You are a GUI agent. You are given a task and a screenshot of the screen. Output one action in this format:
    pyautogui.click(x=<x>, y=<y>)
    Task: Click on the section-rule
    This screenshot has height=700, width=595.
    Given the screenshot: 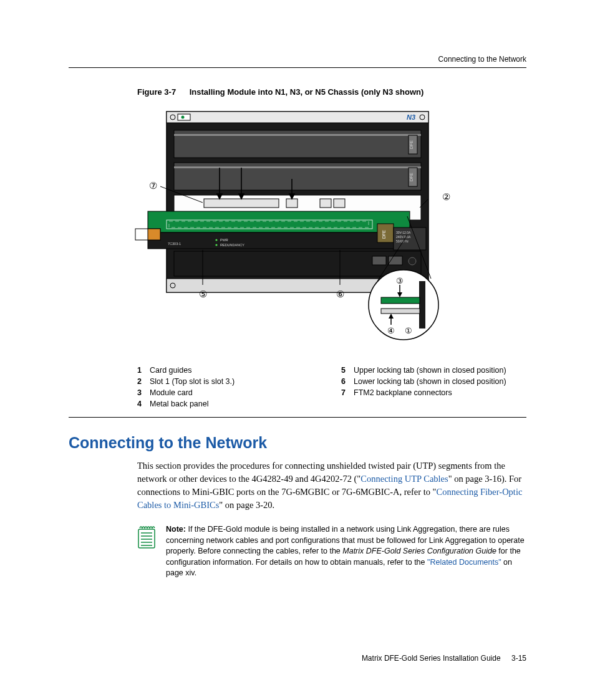 What is the action you would take?
    pyautogui.click(x=298, y=418)
    